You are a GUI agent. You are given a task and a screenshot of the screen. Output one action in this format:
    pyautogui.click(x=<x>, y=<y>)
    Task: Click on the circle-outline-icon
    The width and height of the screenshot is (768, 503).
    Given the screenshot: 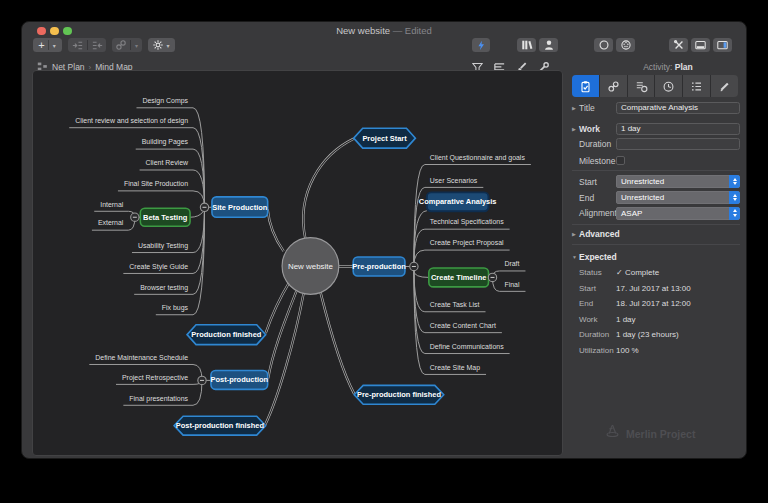 What is the action you would take?
    pyautogui.click(x=604, y=45)
    